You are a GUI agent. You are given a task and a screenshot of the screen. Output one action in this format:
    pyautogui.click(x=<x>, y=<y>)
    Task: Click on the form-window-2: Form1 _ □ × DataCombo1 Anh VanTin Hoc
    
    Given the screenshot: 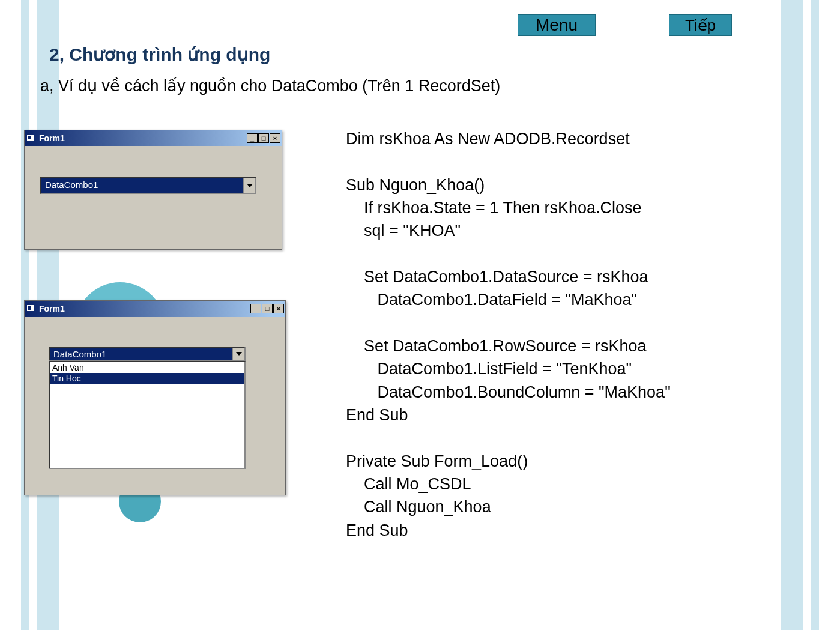 What is the action you would take?
    pyautogui.click(x=155, y=398)
    